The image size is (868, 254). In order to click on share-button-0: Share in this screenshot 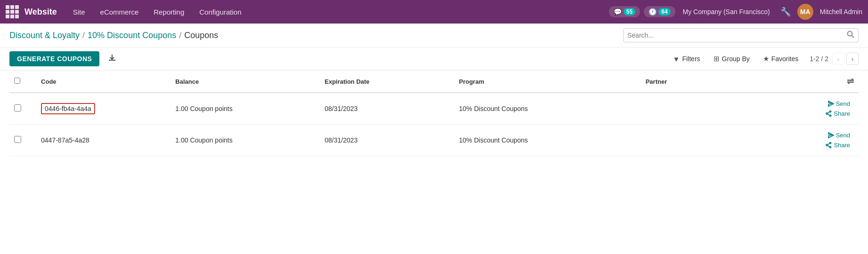, I will do `click(838, 114)`.